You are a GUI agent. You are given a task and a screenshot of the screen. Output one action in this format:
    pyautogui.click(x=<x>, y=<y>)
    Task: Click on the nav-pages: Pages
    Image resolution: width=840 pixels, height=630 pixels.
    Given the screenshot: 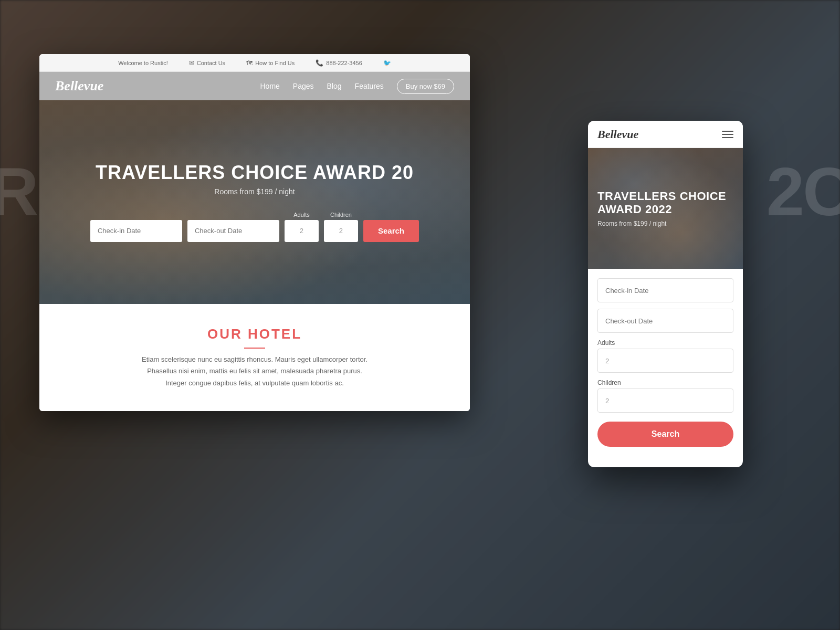 What is the action you would take?
    pyautogui.click(x=303, y=86)
    